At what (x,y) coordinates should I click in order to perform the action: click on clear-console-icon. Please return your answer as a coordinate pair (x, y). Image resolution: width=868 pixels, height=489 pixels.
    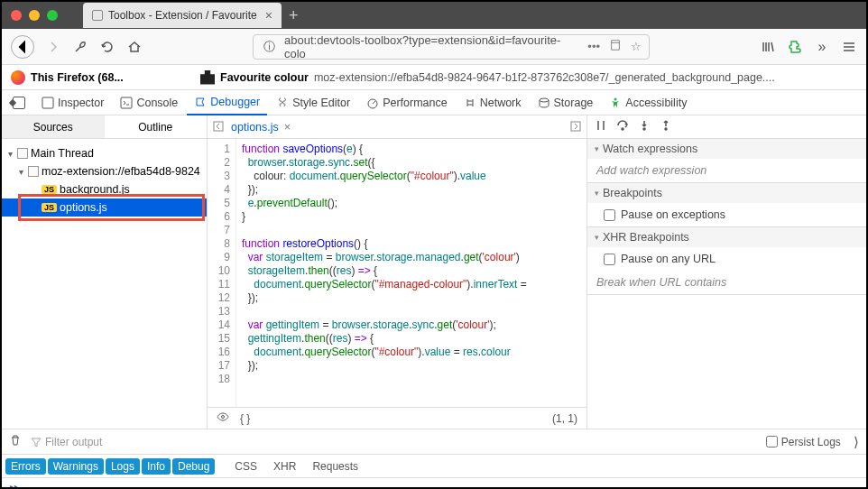
    Looking at the image, I should click on (15, 442).